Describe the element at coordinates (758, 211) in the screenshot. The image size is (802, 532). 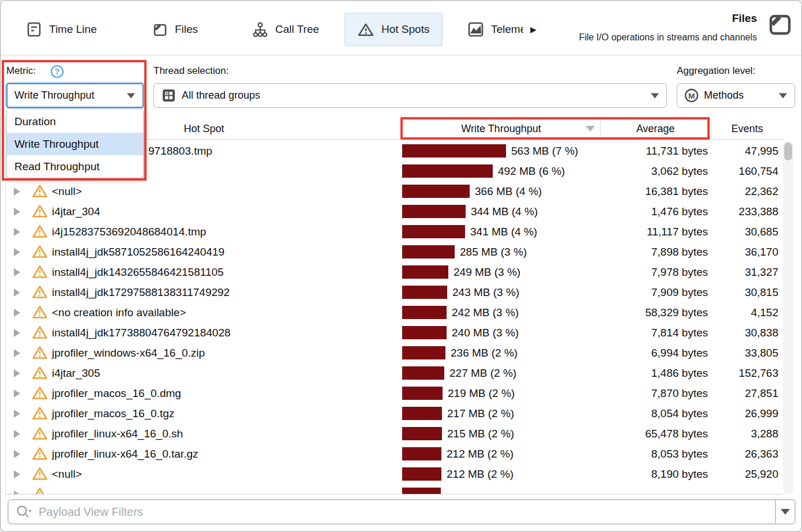
I see `events-value: 233,388` at that location.